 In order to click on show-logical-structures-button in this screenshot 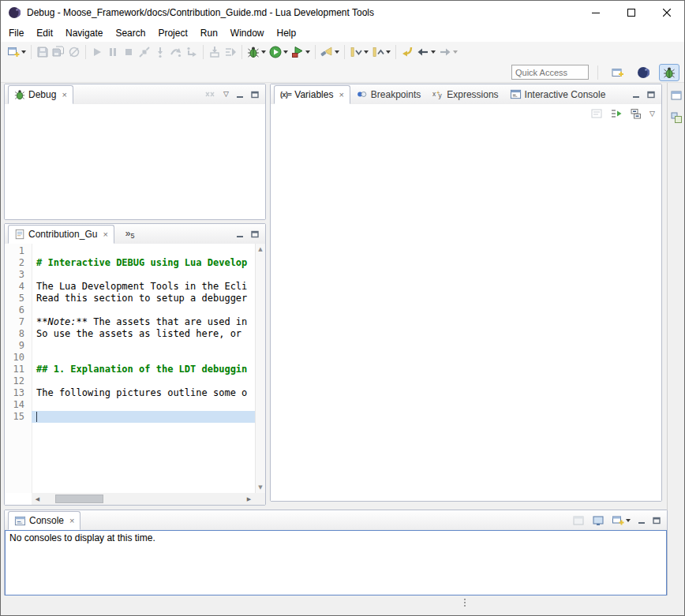, I will do `click(616, 114)`.